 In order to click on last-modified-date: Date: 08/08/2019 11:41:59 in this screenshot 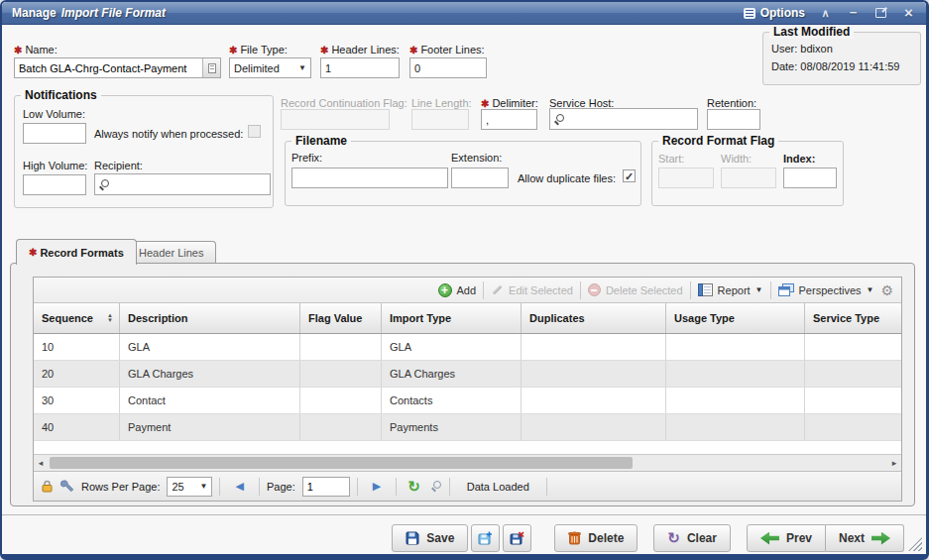, I will do `click(835, 66)`.